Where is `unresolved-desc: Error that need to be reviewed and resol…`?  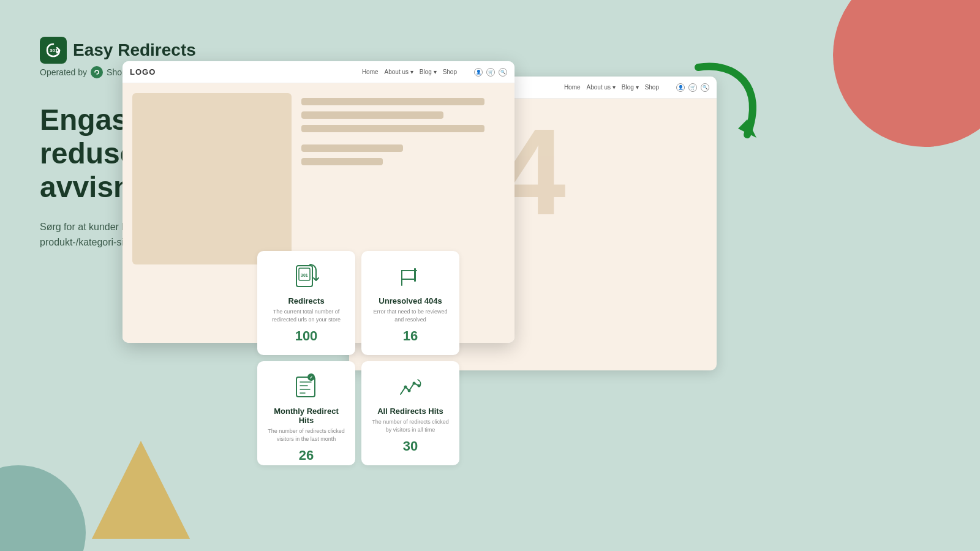 unresolved-desc: Error that need to be reviewed and resol… is located at coordinates (410, 316).